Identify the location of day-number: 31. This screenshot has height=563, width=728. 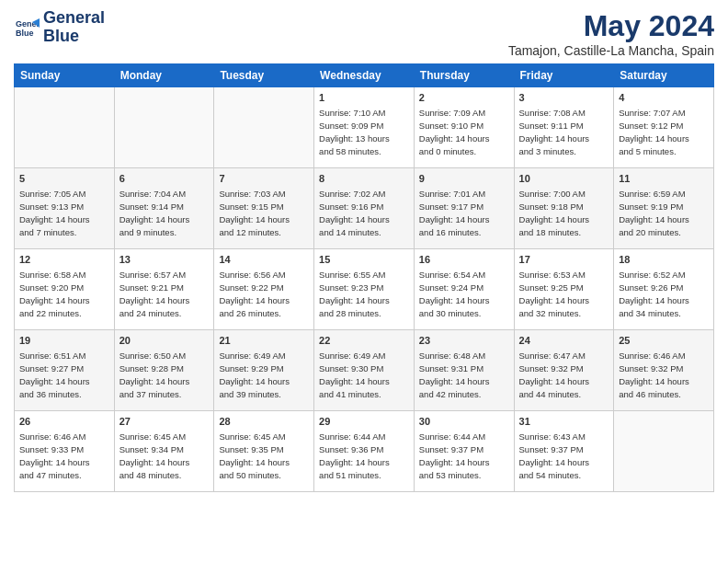
(564, 421).